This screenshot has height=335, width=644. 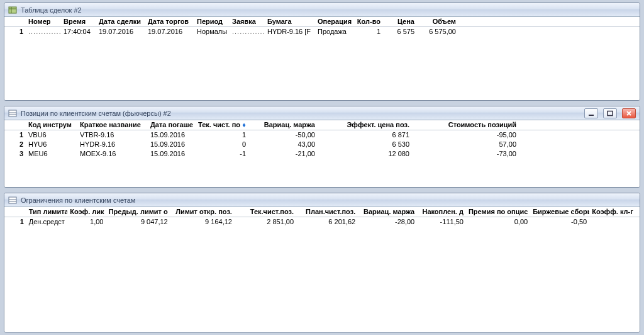 What do you see at coordinates (52, 125) in the screenshot?
I see `col-header: Код инструм` at bounding box center [52, 125].